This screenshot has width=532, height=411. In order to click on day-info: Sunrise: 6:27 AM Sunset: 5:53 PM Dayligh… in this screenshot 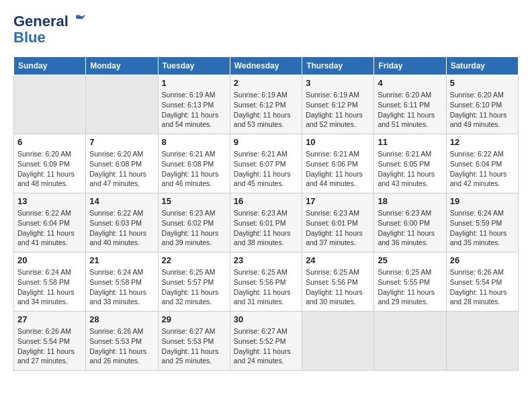, I will do `click(194, 347)`.